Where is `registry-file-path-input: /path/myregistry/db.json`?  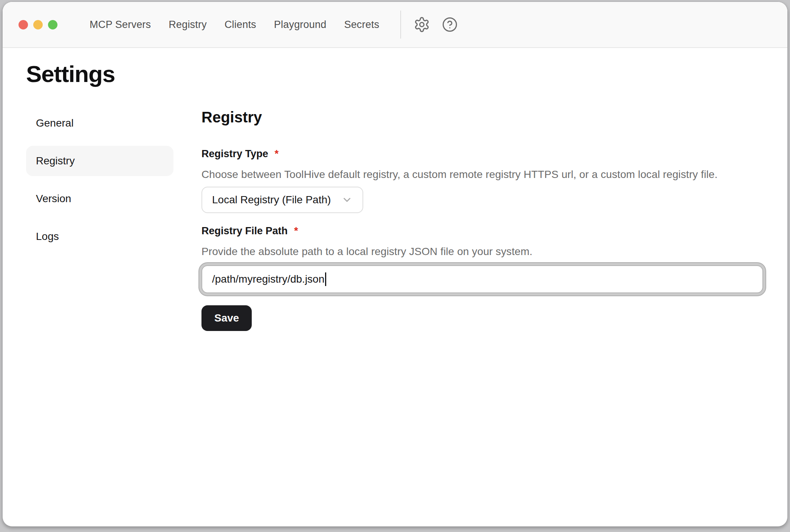 registry-file-path-input: /path/myregistry/db.json is located at coordinates (482, 279).